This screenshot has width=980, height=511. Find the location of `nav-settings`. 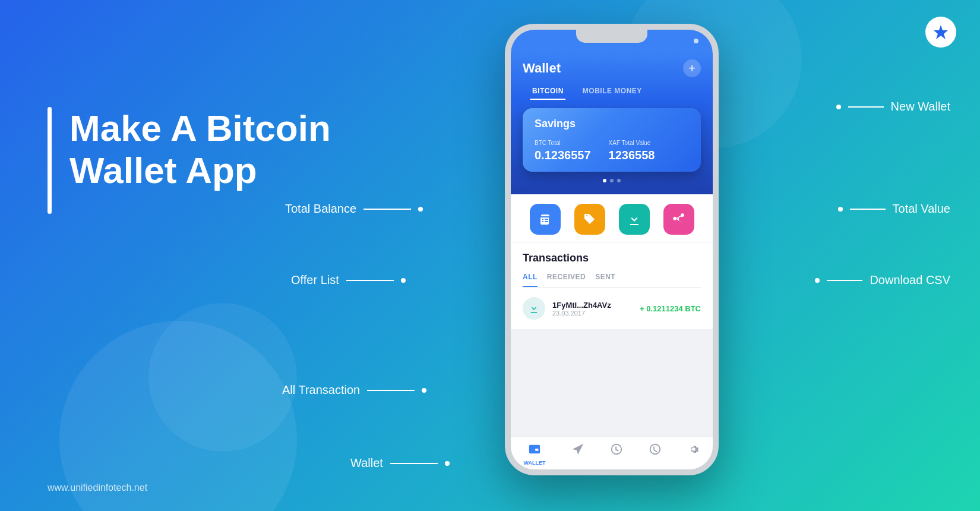

nav-settings is located at coordinates (694, 454).